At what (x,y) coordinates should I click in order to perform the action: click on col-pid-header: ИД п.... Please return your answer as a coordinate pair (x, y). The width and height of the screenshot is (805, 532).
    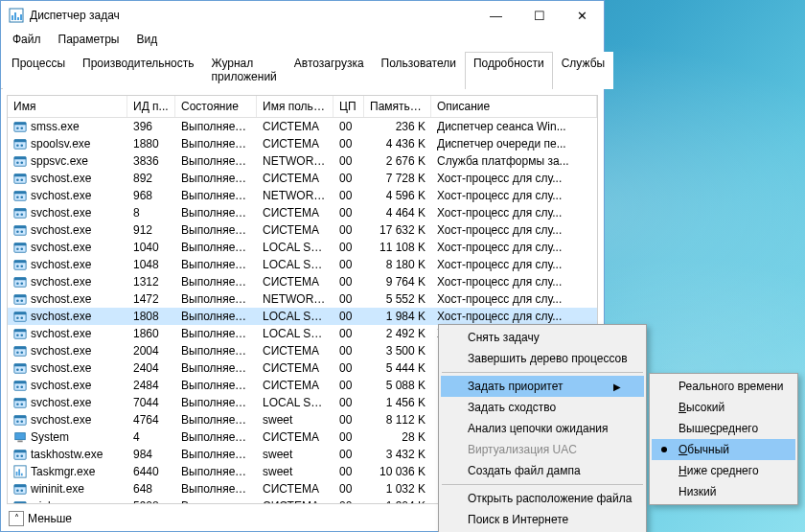
    Looking at the image, I should click on (151, 106).